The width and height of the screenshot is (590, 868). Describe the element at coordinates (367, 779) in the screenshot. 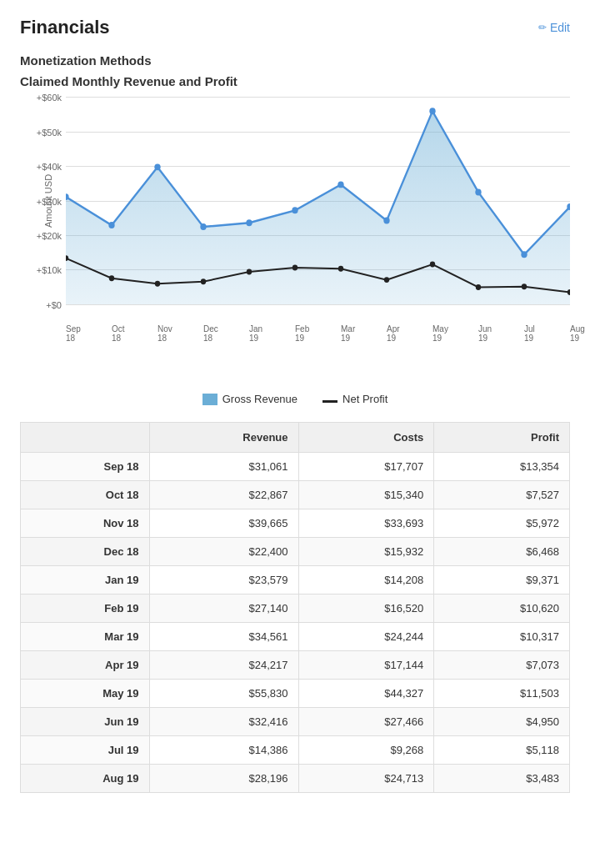

I see `cell-costs: $24,713` at that location.